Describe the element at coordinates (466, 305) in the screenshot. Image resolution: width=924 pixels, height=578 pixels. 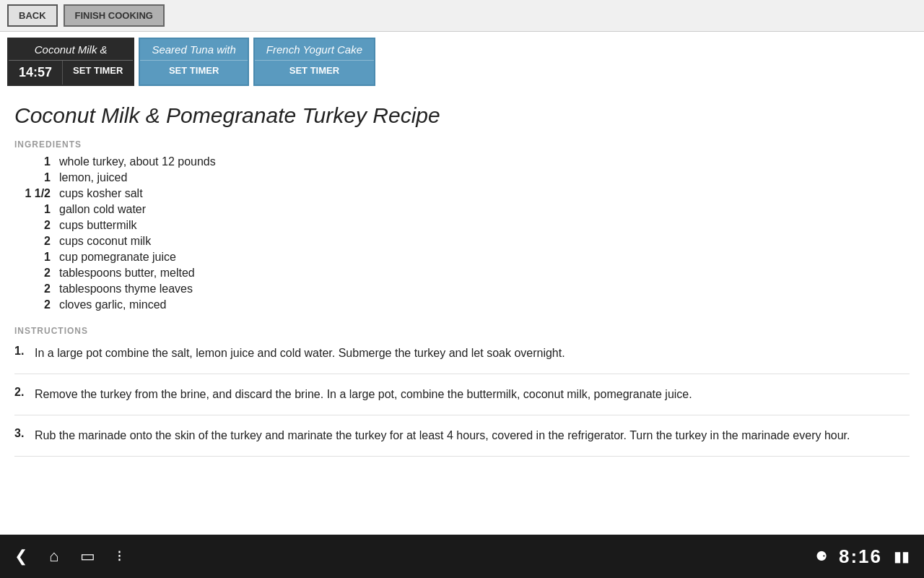
I see `ingredient-row: 2cloves garlic, minced` at that location.